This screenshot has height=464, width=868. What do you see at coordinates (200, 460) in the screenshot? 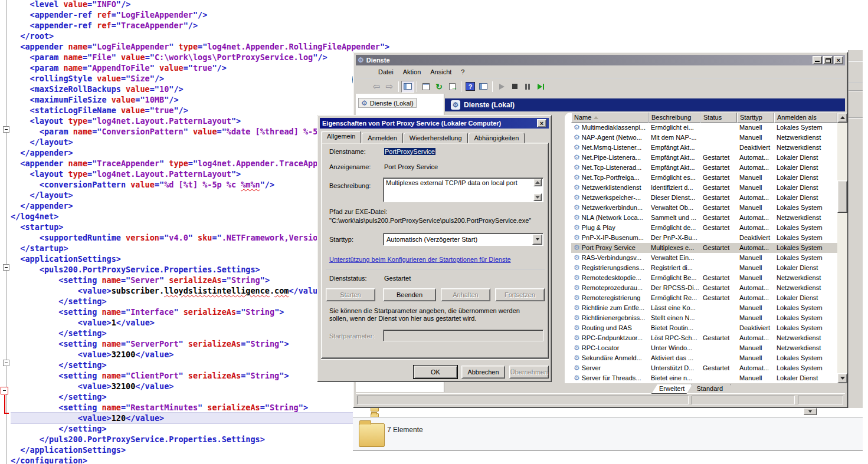
I see `code-line: </configuration>` at bounding box center [200, 460].